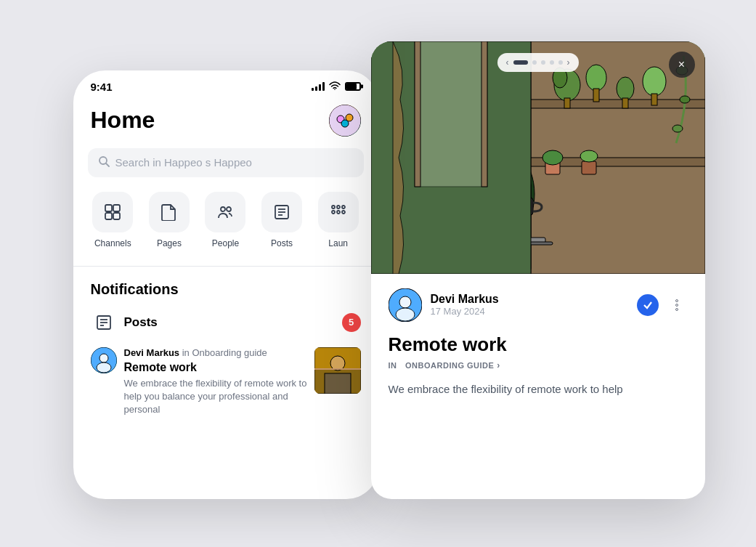 The height and width of the screenshot is (547, 756). I want to click on channel-arrow-icon: ›, so click(498, 365).